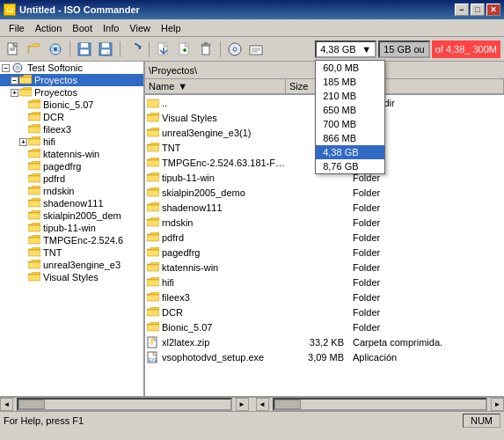 This screenshot has width=504, height=440. Describe the element at coordinates (466, 49) in the screenshot. I see `size-status-red: of 4,38_ 300M` at that location.